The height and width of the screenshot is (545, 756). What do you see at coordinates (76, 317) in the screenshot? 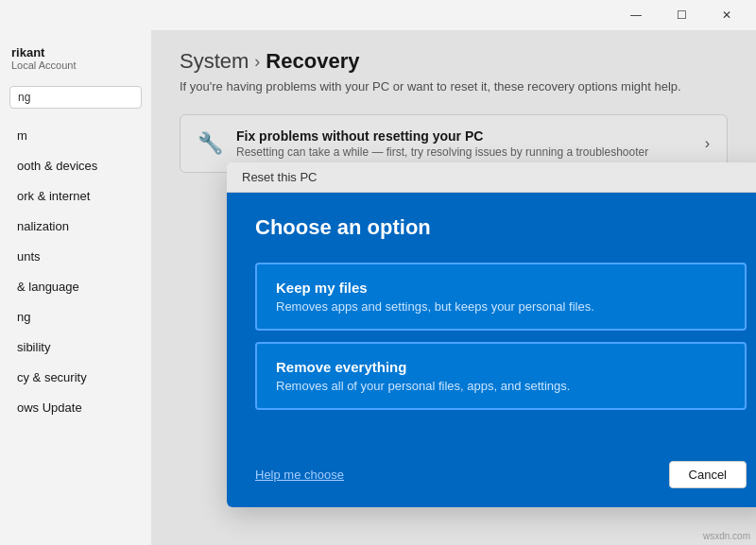
I see `sidebar-item-6: ng` at bounding box center [76, 317].